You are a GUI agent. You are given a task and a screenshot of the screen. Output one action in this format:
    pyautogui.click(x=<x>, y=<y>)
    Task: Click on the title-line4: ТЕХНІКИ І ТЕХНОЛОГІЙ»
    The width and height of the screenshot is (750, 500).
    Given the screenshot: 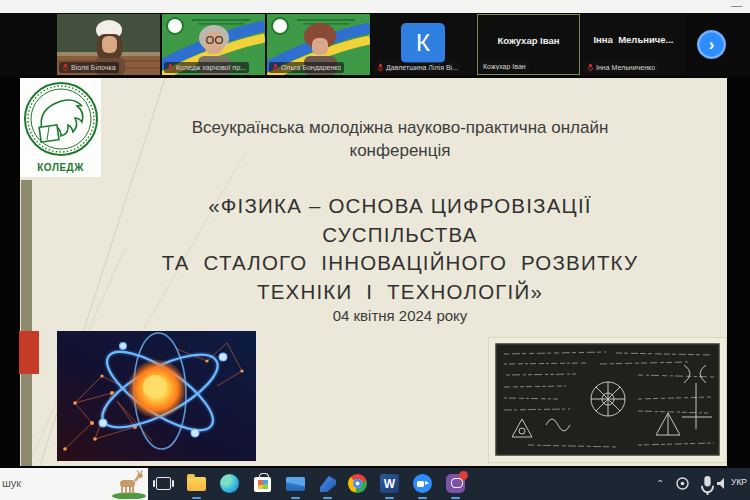 What is the action you would take?
    pyautogui.click(x=400, y=292)
    